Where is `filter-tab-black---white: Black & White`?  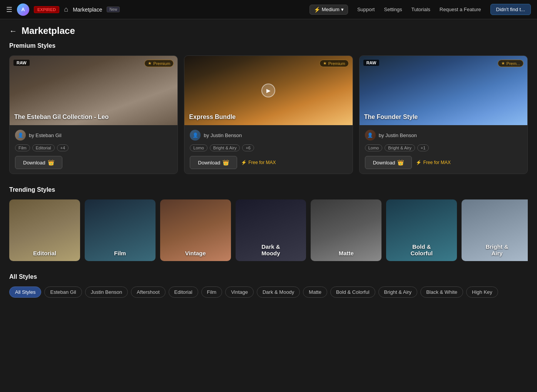
filter-tab-black---white: Black & White is located at coordinates (442, 292).